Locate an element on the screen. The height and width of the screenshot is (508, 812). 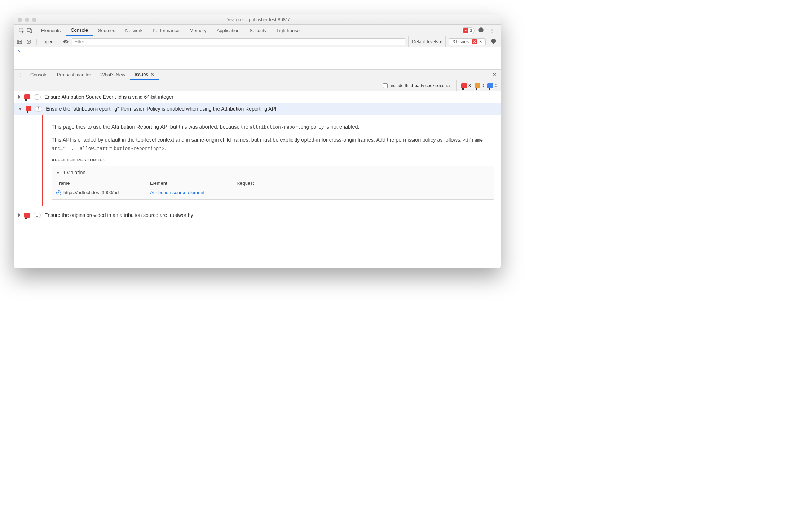
tab-performance: Performance is located at coordinates (166, 30).